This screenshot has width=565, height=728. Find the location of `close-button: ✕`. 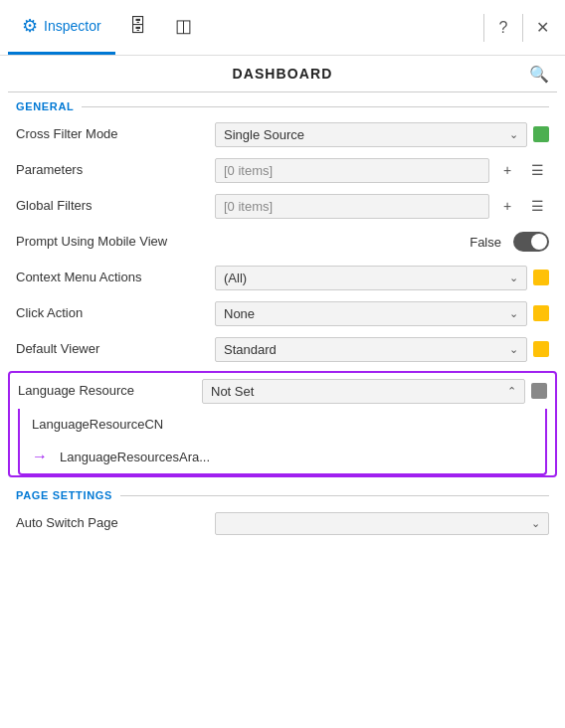

close-button: ✕ is located at coordinates (542, 28).